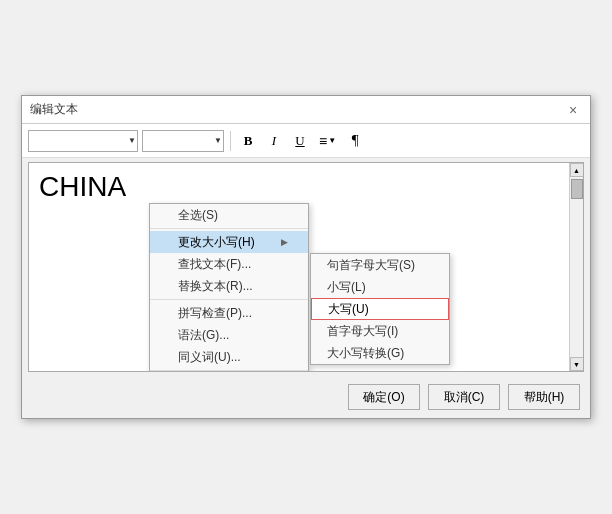 This screenshot has width=612, height=514. What do you see at coordinates (229, 286) in the screenshot?
I see `menu-item-replace-text: 替换文本(R)...` at bounding box center [229, 286].